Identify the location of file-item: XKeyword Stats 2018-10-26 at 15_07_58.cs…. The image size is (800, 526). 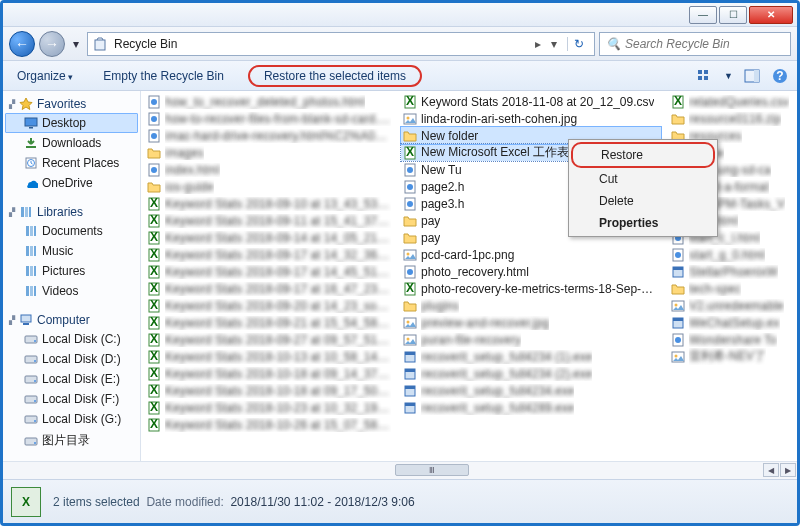
(269, 424).